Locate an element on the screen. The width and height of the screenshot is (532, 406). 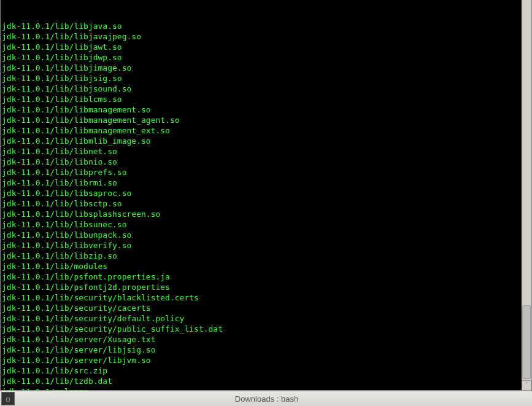
output-line: jdk-11.0.1/lib/librmi.so is located at coordinates (266, 183).